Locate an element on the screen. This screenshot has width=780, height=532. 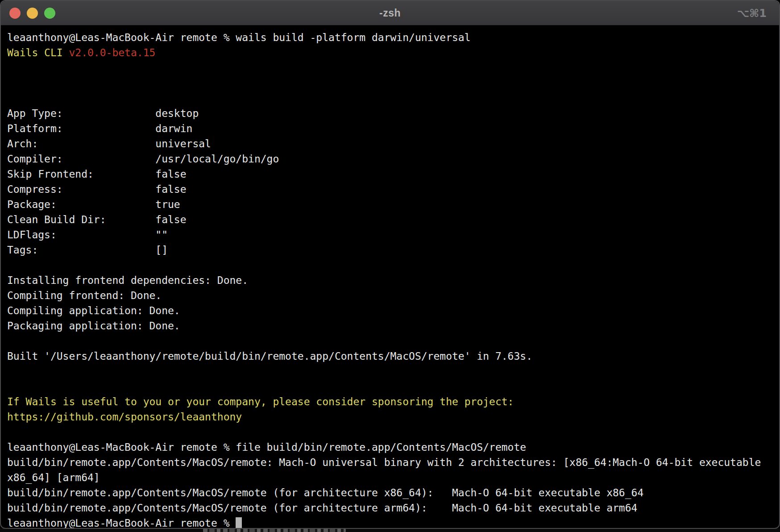
text-segment: Wails CLI is located at coordinates (38, 53).